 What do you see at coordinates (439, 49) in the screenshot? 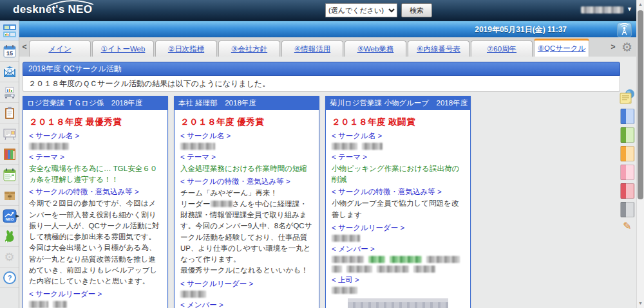
I see `tab-label: ⑥内線番号表` at bounding box center [439, 49].